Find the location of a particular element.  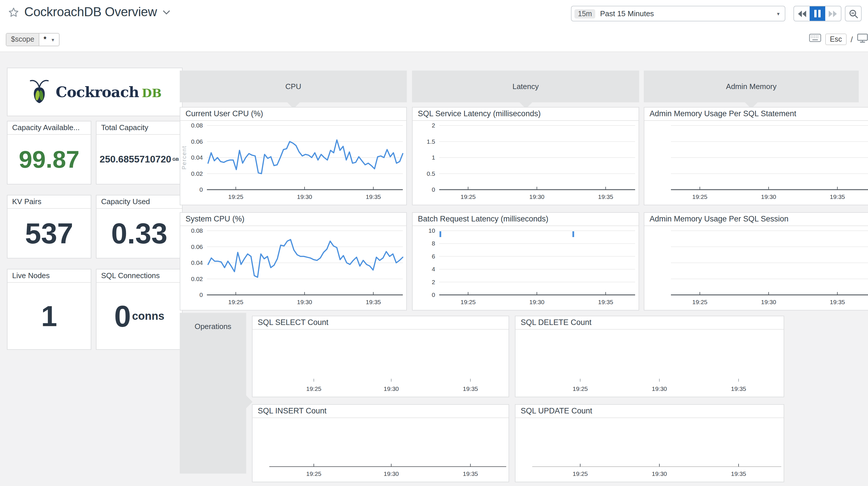

page-title: CockroachDB Overview is located at coordinates (91, 12).